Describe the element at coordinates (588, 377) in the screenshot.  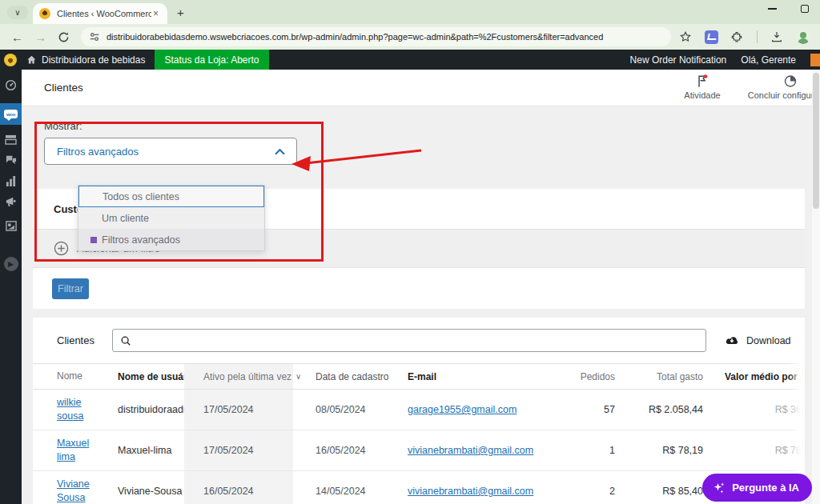
I see `column-header: Pedidos` at that location.